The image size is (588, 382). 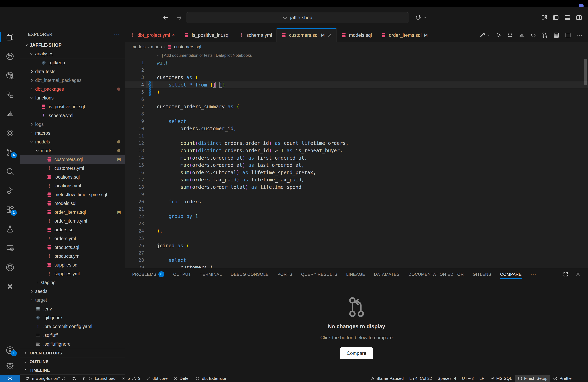 What do you see at coordinates (182, 379) in the screenshot?
I see `status-defer: Defer` at bounding box center [182, 379].